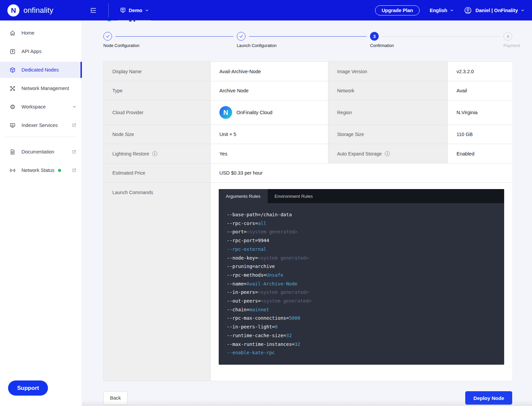  What do you see at coordinates (248, 240) in the screenshot?
I see `code-token: --rpc-port=9944` at bounding box center [248, 240].